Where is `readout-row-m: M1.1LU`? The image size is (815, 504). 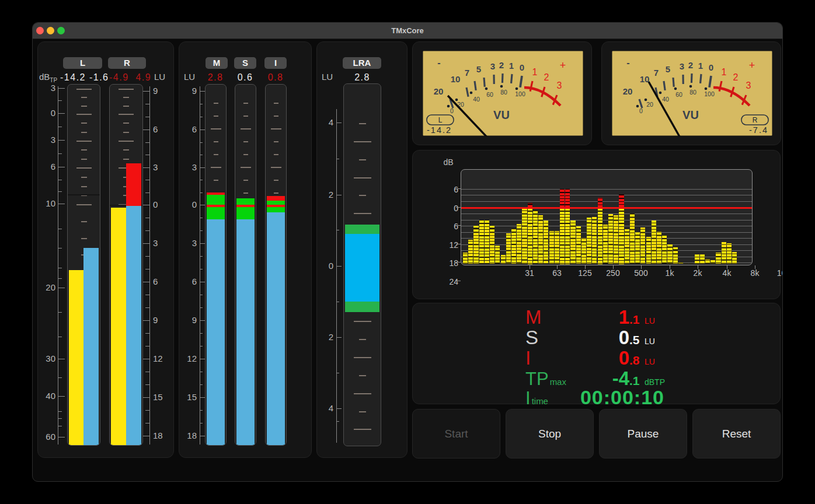
readout-row-m: M1.1LU is located at coordinates (597, 316).